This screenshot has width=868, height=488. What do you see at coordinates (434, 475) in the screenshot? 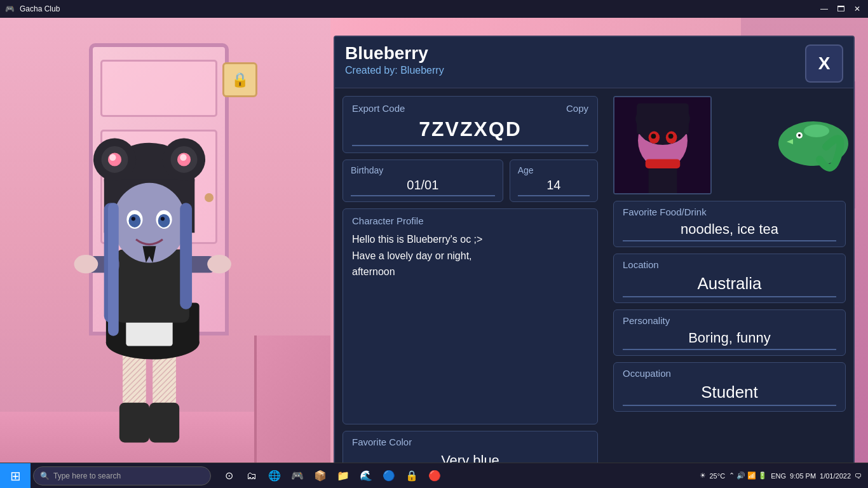
I see `taskbar: ⊞ 🔍 Type here to search ⊙ 🗂 🌐 🎮 📦 📁 🌊 🔵 …` at bounding box center [434, 475].